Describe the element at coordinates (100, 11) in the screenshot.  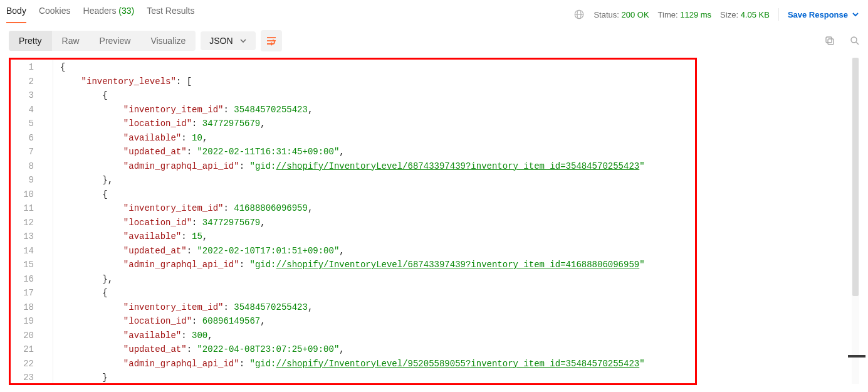
I see `tab-headers-label: Headers` at that location.